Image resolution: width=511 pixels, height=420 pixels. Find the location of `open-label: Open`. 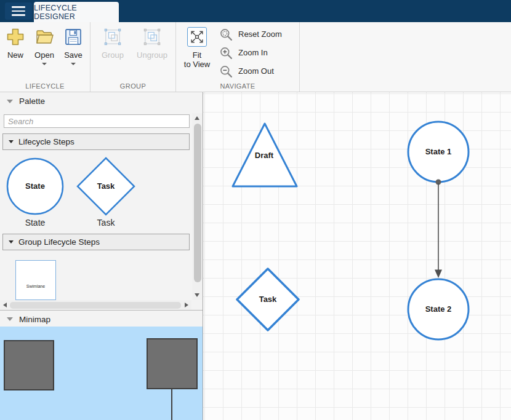

open-label: Open is located at coordinates (44, 55).